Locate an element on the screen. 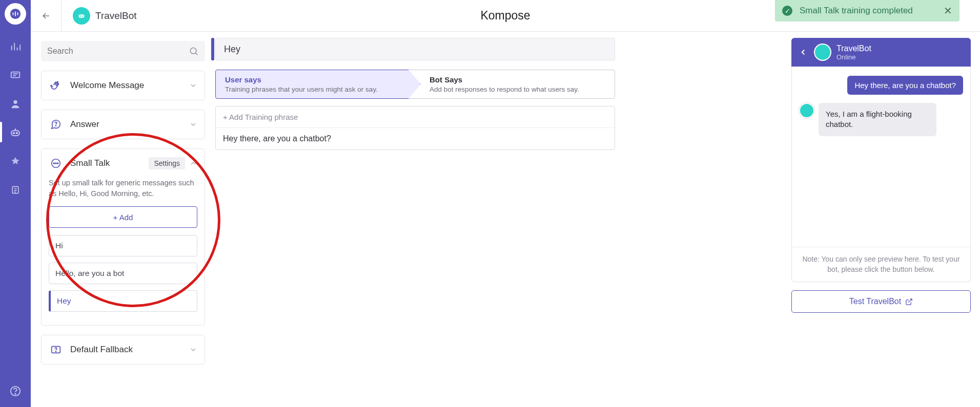  page-title: Kompose is located at coordinates (505, 15).